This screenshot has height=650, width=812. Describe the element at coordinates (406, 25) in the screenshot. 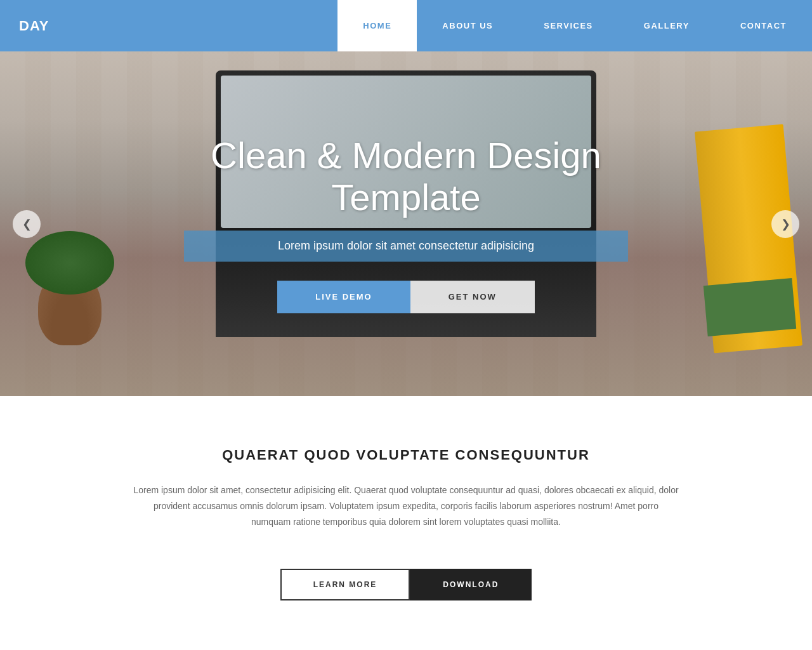

I see `navbar: DAY HOME ABOUT US SERVICES GALLERY CONTA…` at that location.